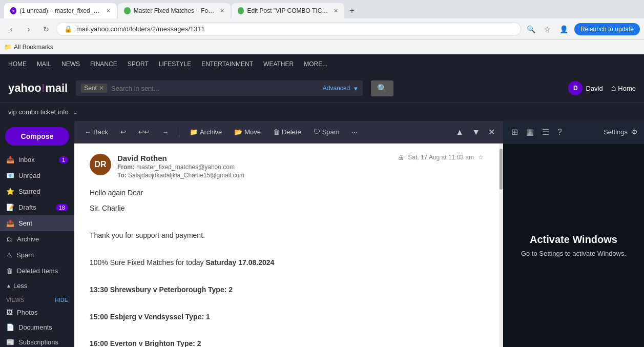  Describe the element at coordinates (215, 88) in the screenshot. I see `search-input` at that location.